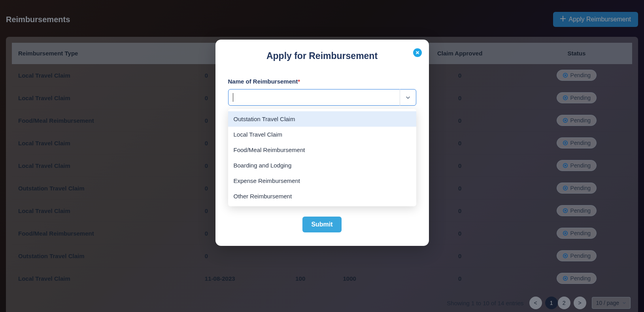 This screenshot has width=644, height=312. What do you see at coordinates (322, 135) in the screenshot?
I see `dropdown-option: Local Travel Claim` at bounding box center [322, 135].